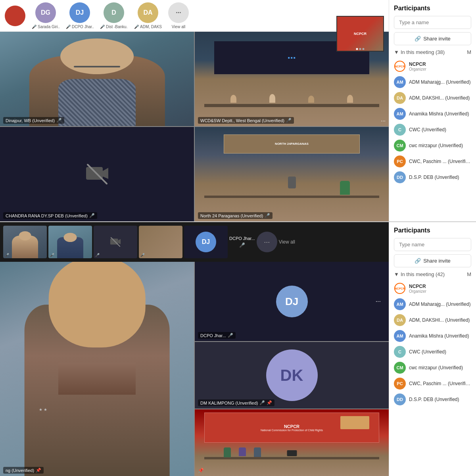  What do you see at coordinates (292, 58) in the screenshot?
I see `screen-text-wcd: ■ ■ ■` at bounding box center [292, 58].